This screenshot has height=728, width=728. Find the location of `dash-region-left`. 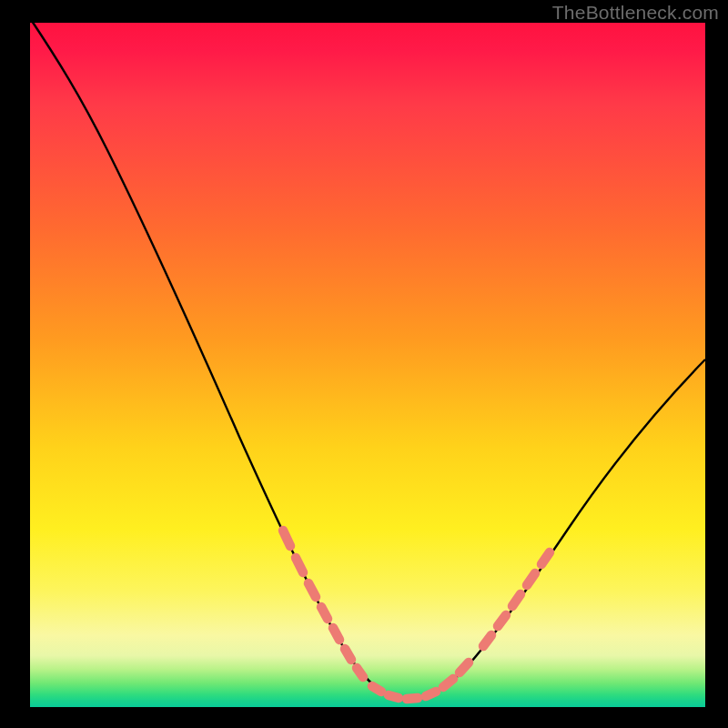

dash-region-left is located at coordinates (323, 604).